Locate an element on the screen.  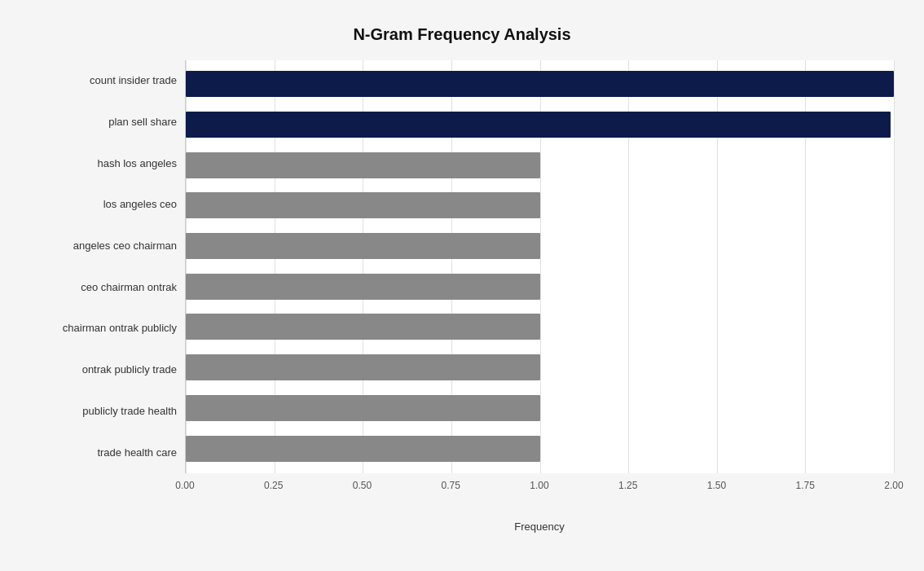
x-tick: 0.00 is located at coordinates (184, 485).